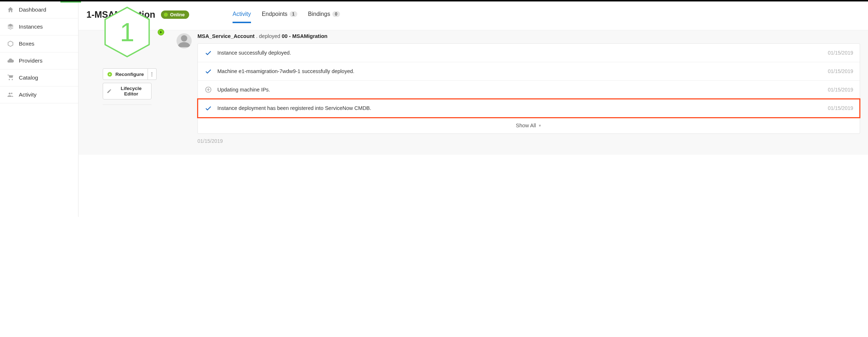 Image resolution: width=868 pixels, height=337 pixels. I want to click on activity-actor: MSA_Service_Account, so click(226, 36).